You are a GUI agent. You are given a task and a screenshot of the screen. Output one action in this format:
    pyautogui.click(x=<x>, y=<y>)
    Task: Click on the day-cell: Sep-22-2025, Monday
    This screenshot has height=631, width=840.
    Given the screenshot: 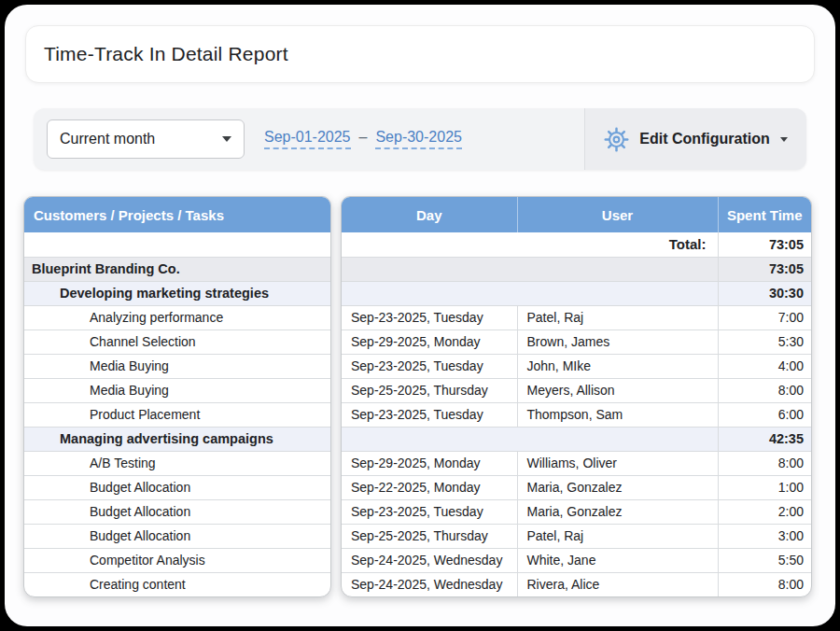 What is the action you would take?
    pyautogui.click(x=429, y=487)
    